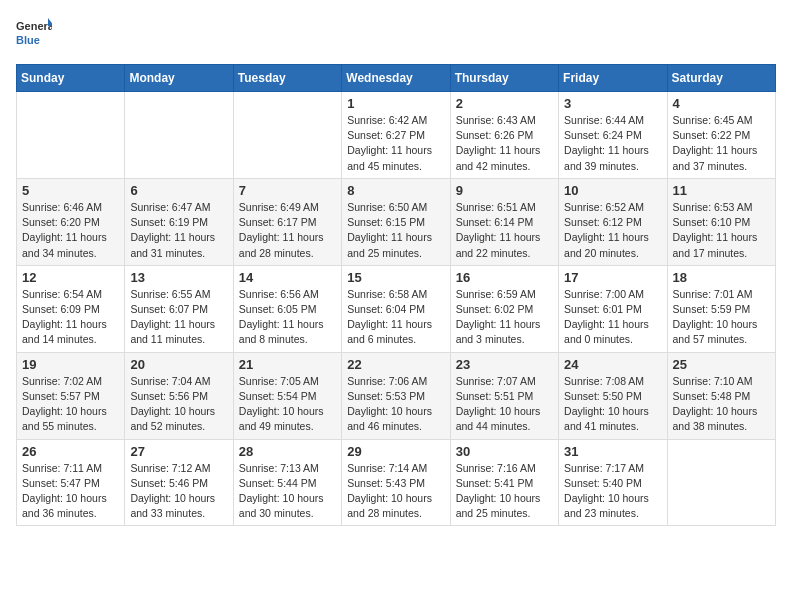  I want to click on day-number: 9, so click(504, 190).